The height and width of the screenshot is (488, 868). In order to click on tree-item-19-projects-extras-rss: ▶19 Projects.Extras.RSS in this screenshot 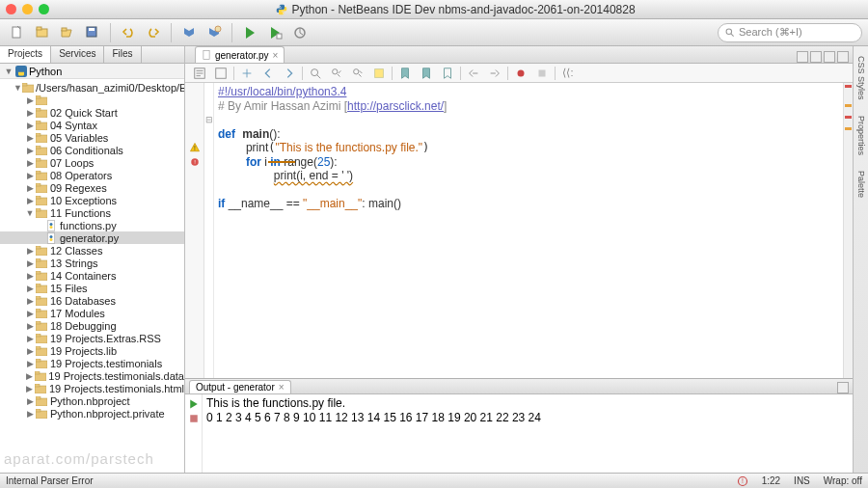, I will do `click(93, 338)`.